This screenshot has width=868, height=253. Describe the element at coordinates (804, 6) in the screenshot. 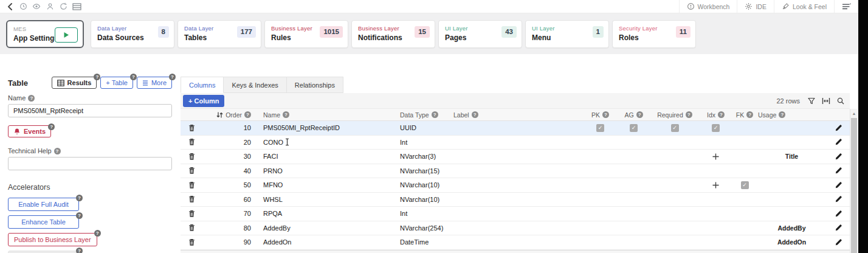

I see `toolbar-item-look-feel: Look & Feel` at that location.